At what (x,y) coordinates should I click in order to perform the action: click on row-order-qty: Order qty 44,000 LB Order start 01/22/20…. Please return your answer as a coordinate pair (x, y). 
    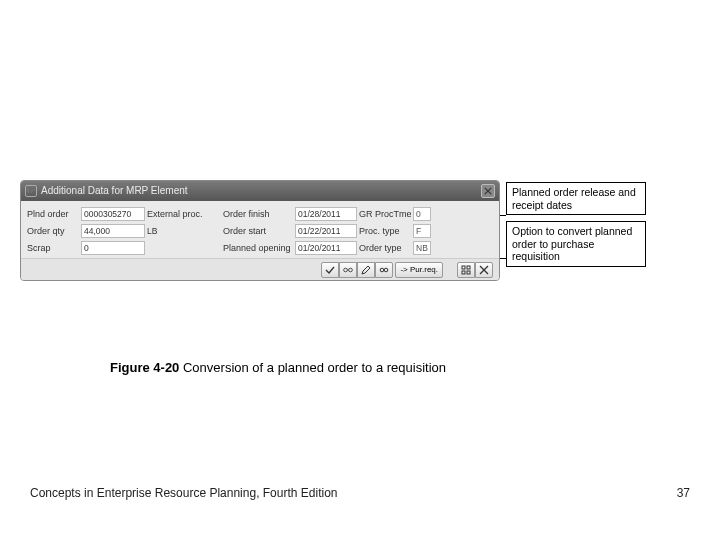
    Looking at the image, I should click on (260, 230).